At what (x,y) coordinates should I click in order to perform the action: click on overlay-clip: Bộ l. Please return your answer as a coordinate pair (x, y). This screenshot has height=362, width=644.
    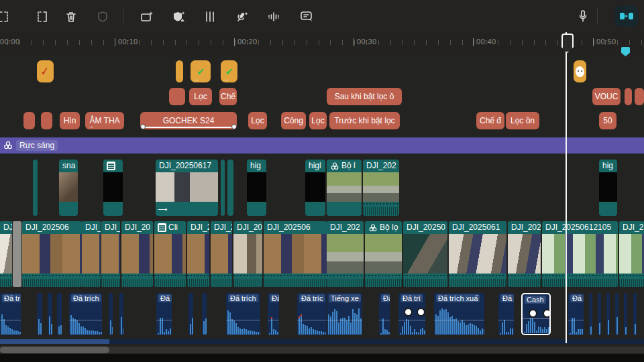
    Looking at the image, I should click on (344, 188).